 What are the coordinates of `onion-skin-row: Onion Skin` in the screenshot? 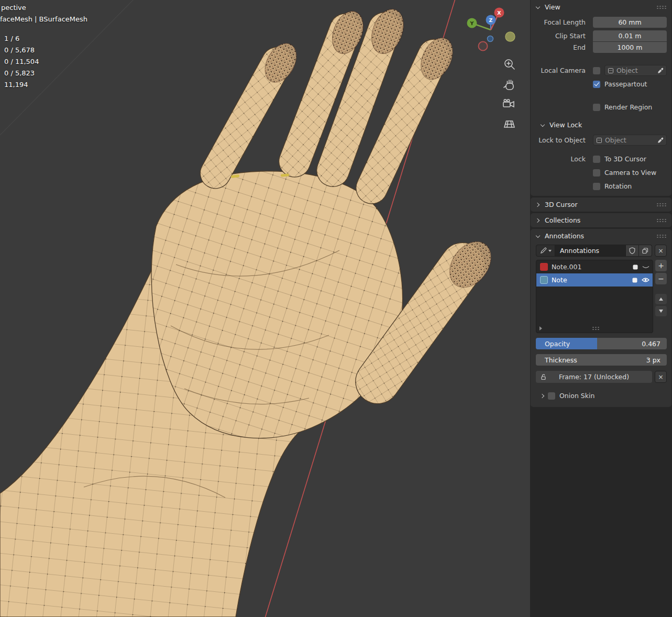 It's located at (603, 396).